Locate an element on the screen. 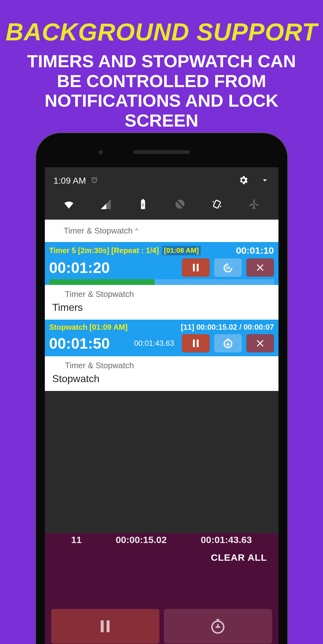 Image resolution: width=323 pixels, height=644 pixels. app-add-lap-button is located at coordinates (218, 626).